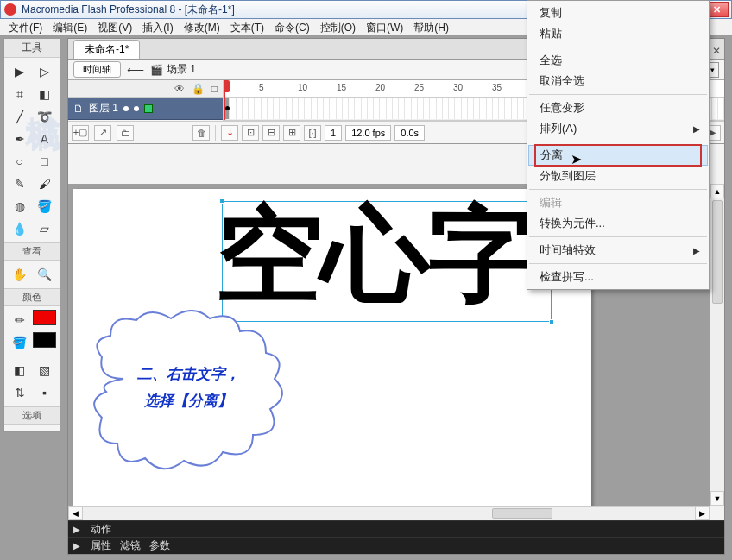 The image size is (732, 560). Describe the element at coordinates (618, 81) in the screenshot. I see `context-menu-item: 取消全选` at that location.